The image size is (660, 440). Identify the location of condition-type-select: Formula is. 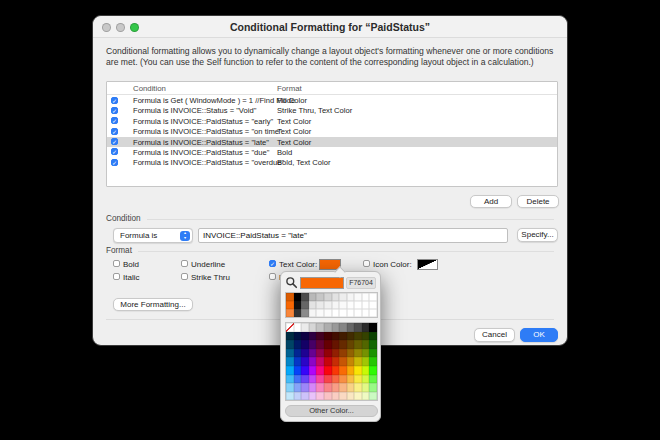
(153, 236).